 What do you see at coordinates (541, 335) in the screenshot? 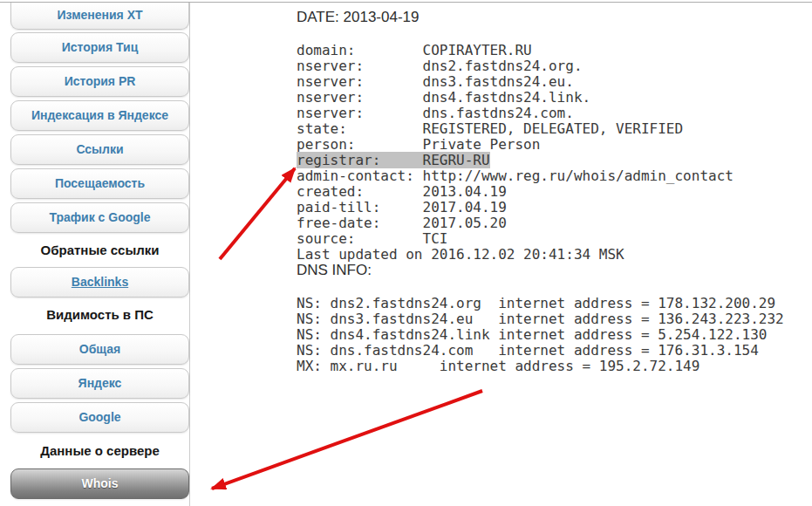
I see `dns-info-block: NS: dns2.fastdns24.org internet address …` at bounding box center [541, 335].